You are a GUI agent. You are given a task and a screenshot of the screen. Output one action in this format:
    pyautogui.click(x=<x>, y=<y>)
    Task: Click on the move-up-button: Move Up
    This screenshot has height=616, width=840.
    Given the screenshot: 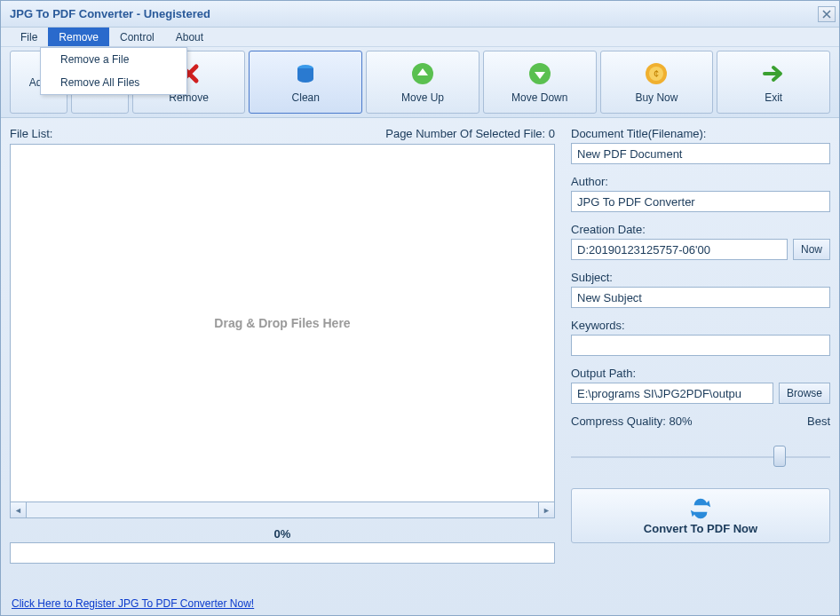 What is the action you would take?
    pyautogui.click(x=423, y=82)
    